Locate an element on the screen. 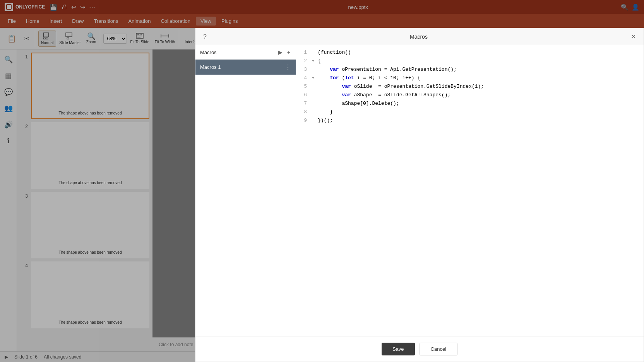 The width and height of the screenshot is (644, 362). code-line-4: 4 ▾ for (let i = 0; i < 10; i++) { is located at coordinates (470, 78).